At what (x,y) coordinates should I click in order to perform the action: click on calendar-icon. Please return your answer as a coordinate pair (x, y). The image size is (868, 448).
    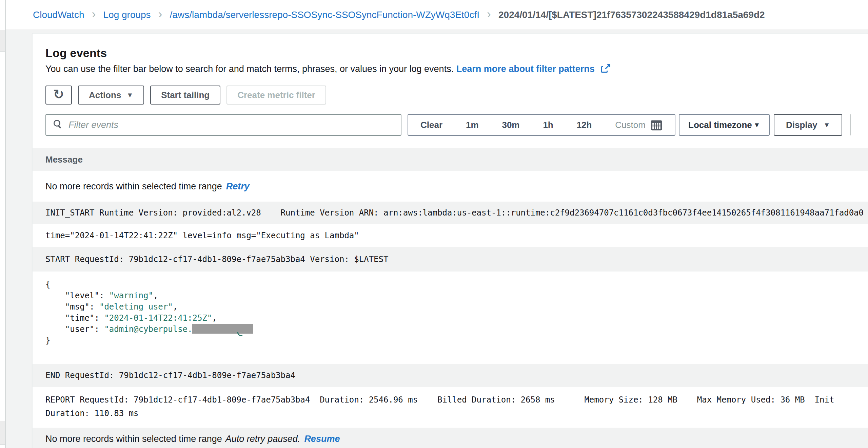
    Looking at the image, I should click on (656, 125).